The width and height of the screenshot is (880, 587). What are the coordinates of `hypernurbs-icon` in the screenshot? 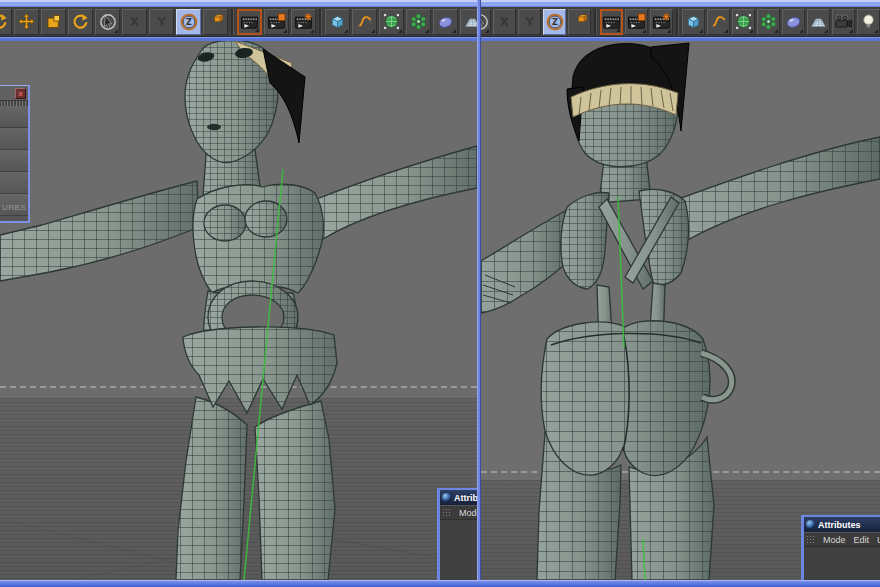 It's located at (744, 22).